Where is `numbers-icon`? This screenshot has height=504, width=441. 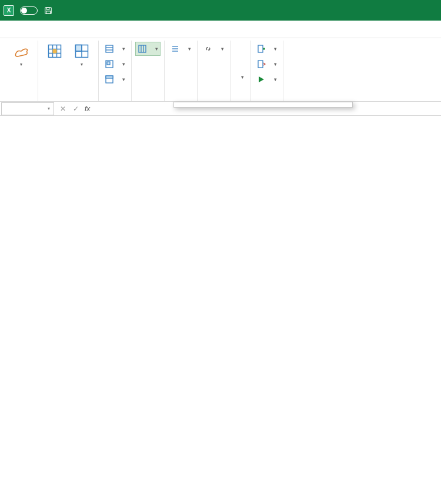
numbers-icon is located at coordinates (175, 49).